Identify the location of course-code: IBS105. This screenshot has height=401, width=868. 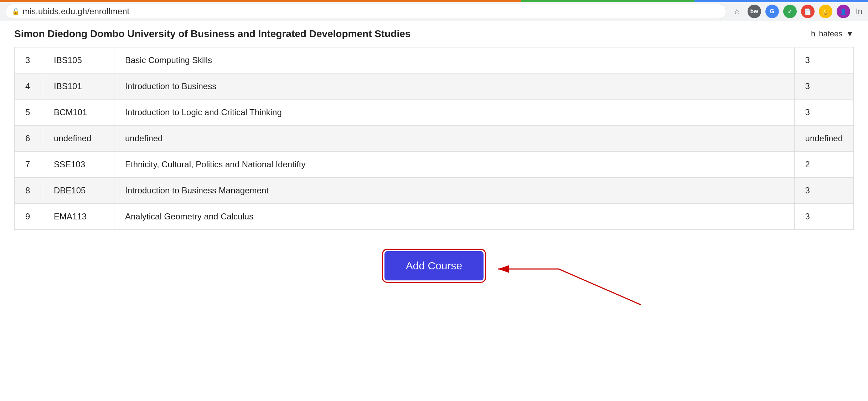
(79, 61).